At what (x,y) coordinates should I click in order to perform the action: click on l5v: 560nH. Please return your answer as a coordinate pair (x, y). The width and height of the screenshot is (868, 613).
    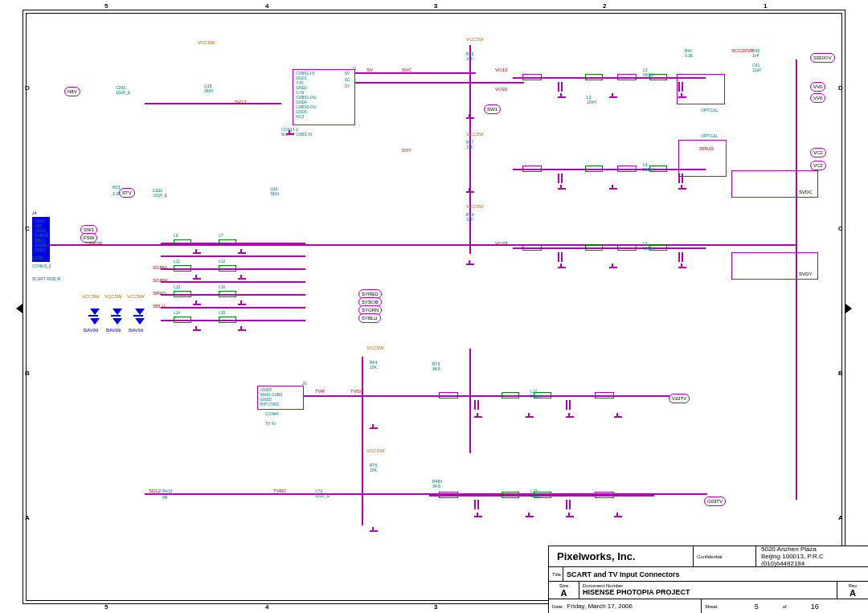
    Looking at the image, I should click on (649, 248).